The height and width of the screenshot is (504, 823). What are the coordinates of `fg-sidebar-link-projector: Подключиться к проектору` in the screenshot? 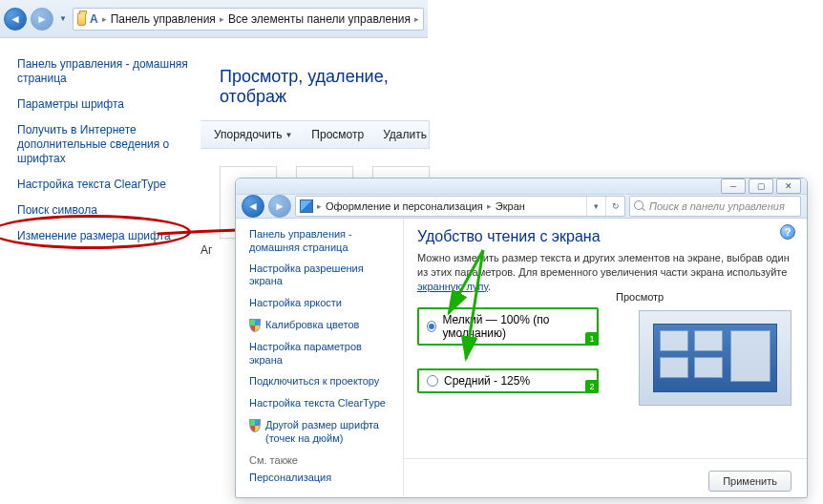 It's located at (323, 382).